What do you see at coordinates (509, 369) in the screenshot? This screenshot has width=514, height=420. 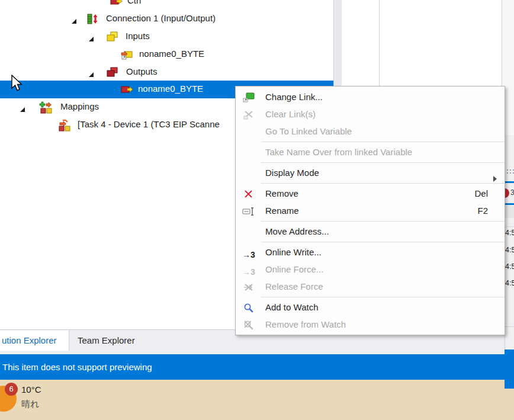 I see `right-window-edge` at bounding box center [509, 369].